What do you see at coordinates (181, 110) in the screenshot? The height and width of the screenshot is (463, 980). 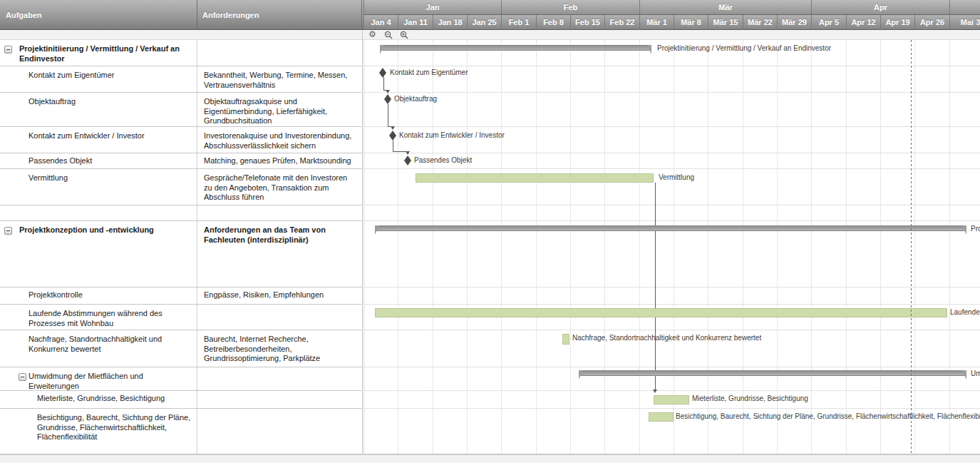 I see `table-row: Objektauftrag Objektauftragsakquise und …` at bounding box center [181, 110].